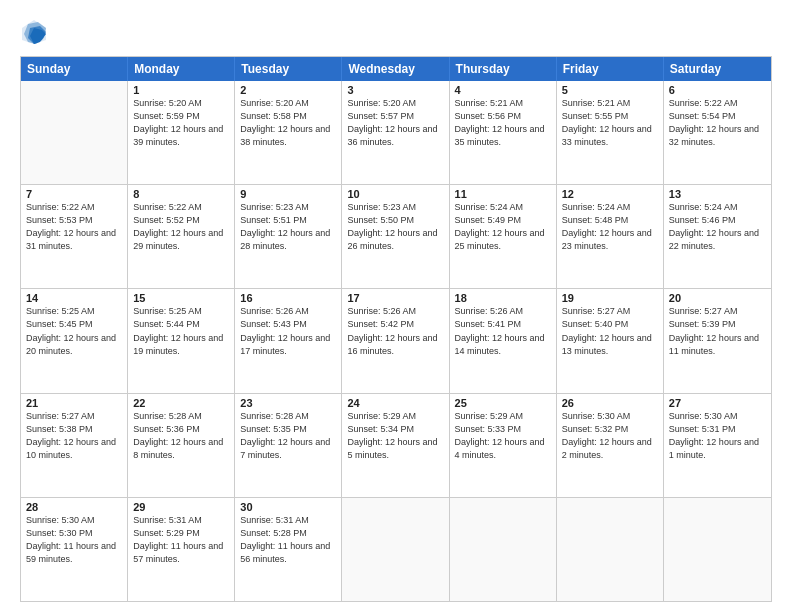 The image size is (792, 612). What do you see at coordinates (504, 236) in the screenshot?
I see `calendar-cell: 11Sunrise: 5:24 AM Sunset: 5:49 PM Dayli…` at bounding box center [504, 236].